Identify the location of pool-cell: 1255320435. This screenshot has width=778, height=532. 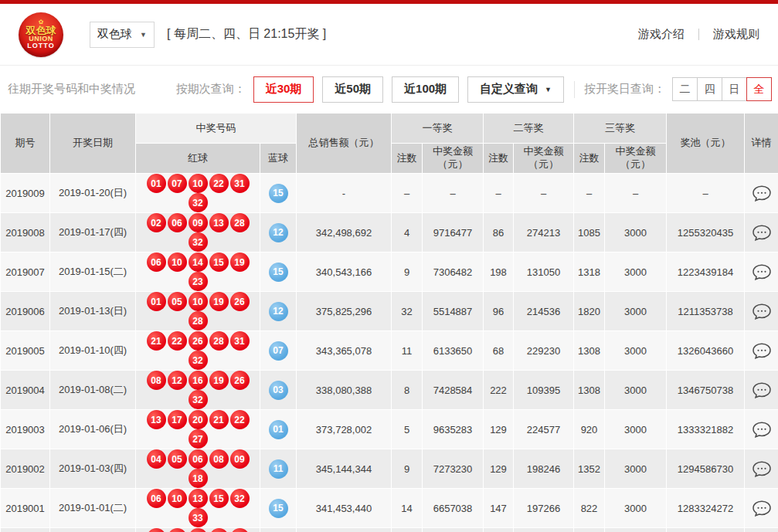
(706, 233).